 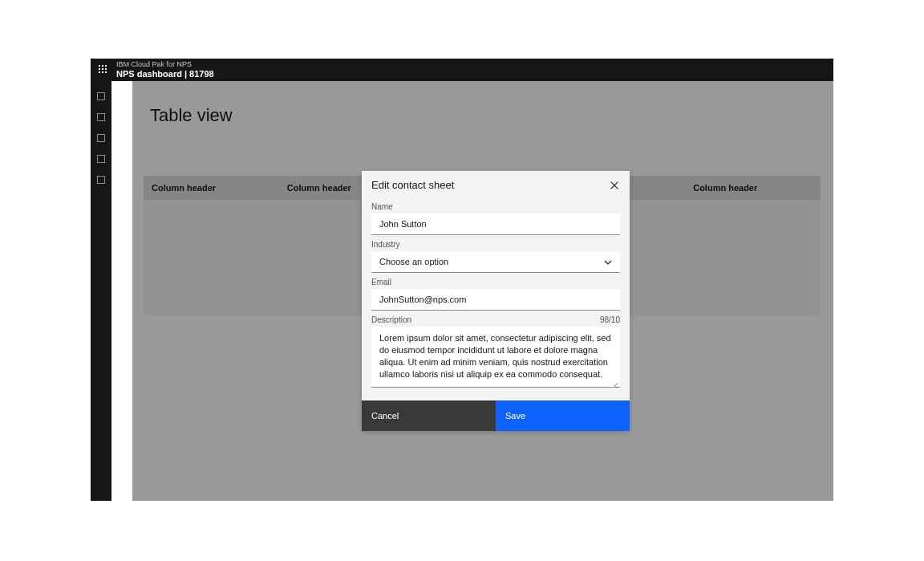 What do you see at coordinates (101, 159) in the screenshot?
I see `nav-item-4-icon` at bounding box center [101, 159].